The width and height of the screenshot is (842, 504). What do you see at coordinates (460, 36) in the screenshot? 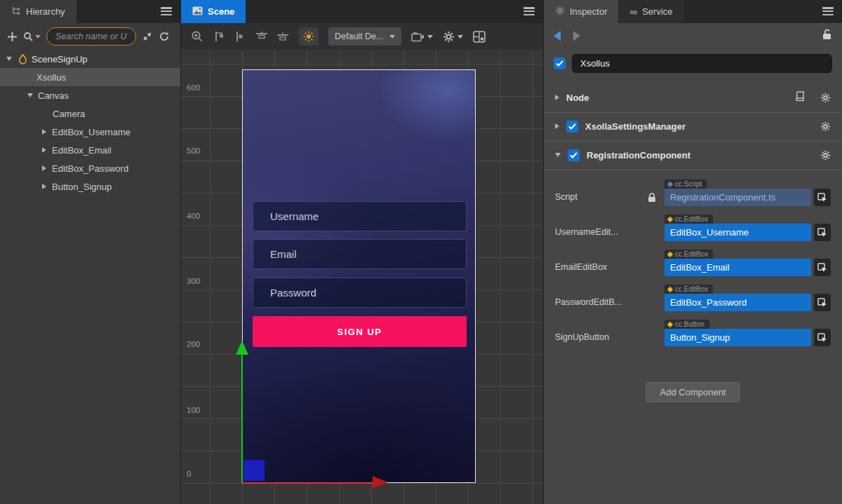
I see `chevron-down-icon` at bounding box center [460, 36].